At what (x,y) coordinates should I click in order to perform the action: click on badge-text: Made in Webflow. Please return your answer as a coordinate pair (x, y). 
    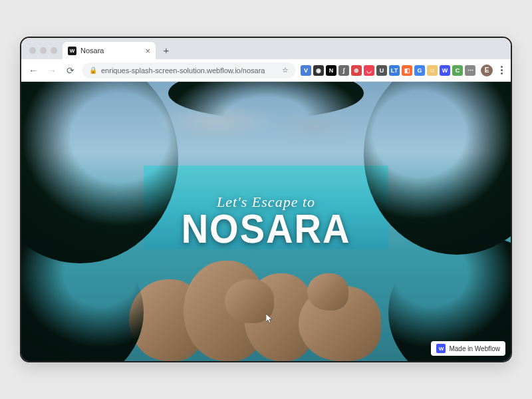
    Looking at the image, I should click on (475, 348).